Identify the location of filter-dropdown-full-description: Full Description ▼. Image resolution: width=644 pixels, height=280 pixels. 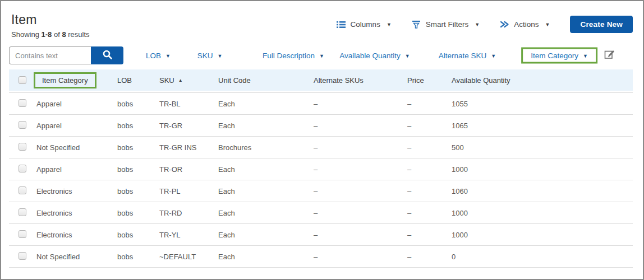
(293, 56).